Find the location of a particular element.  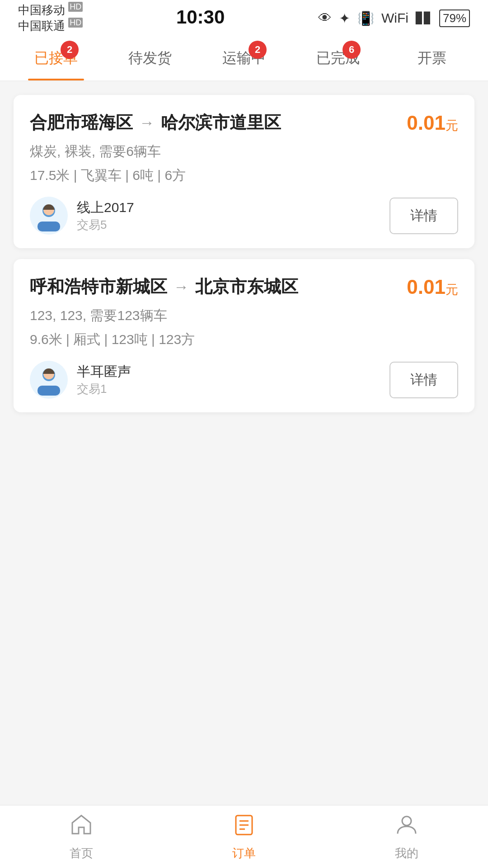

order-from-city-1: 合肥市瑶海区 is located at coordinates (81, 123).